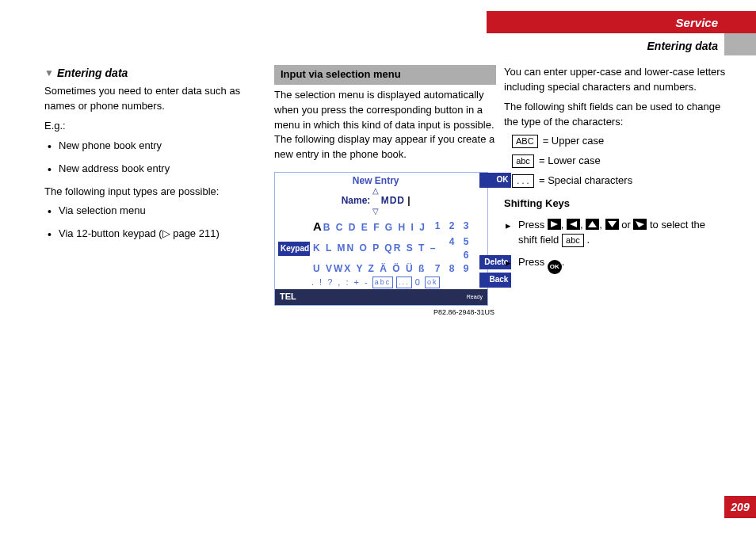 The image size is (756, 534). Describe the element at coordinates (612, 224) in the screenshot. I see `arrow-down-icon` at that location.